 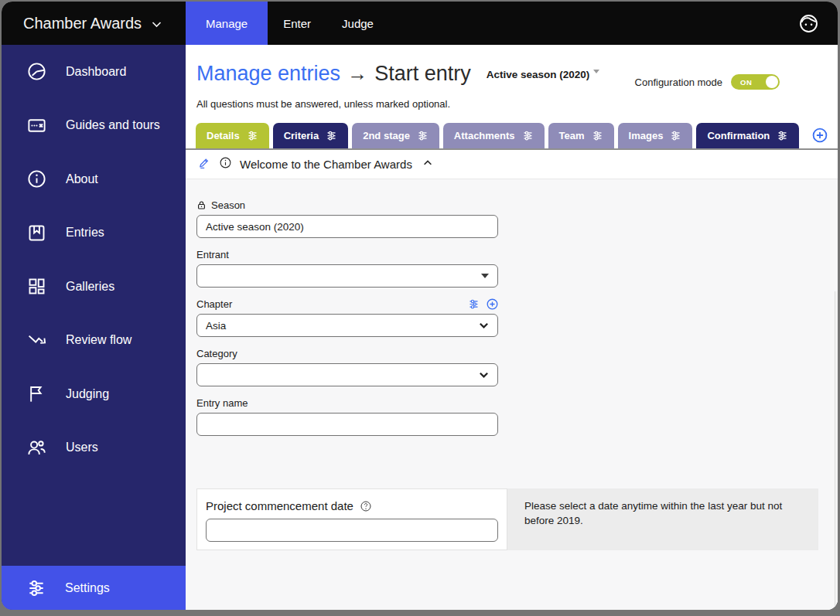 I want to click on add-tab-button, so click(x=820, y=135).